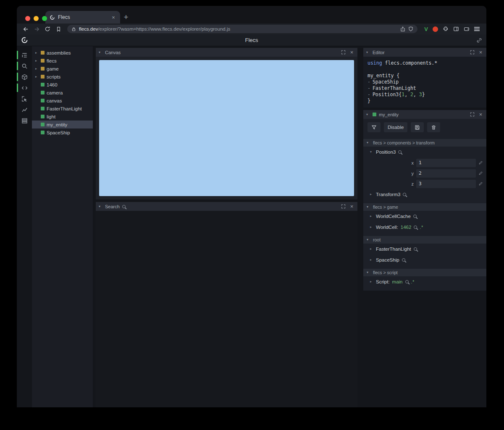  What do you see at coordinates (425, 143) in the screenshot?
I see `section-header-transform: ▾ flecs > components > transform` at bounding box center [425, 143].